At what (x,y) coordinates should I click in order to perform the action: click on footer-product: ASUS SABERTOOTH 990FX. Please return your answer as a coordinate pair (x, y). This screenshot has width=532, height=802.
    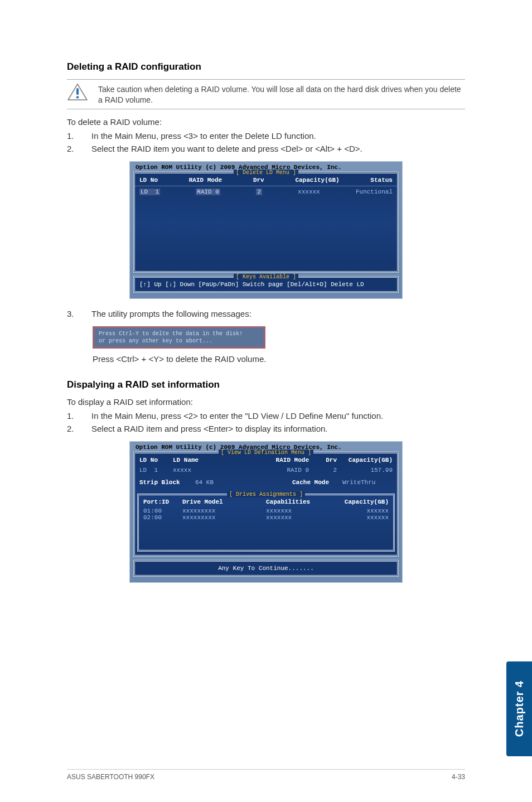
    Looking at the image, I should click on (110, 777).